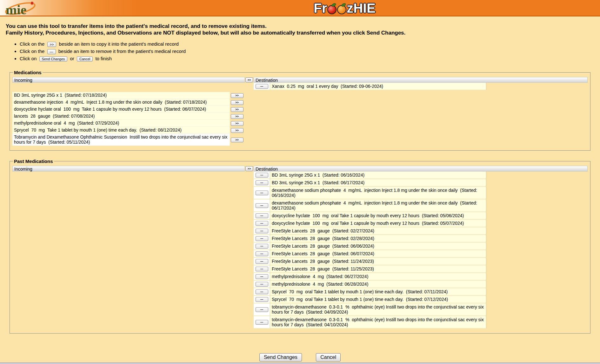 The width and height of the screenshot is (600, 364). I want to click on past-medications-legend: Past Medications, so click(34, 161).